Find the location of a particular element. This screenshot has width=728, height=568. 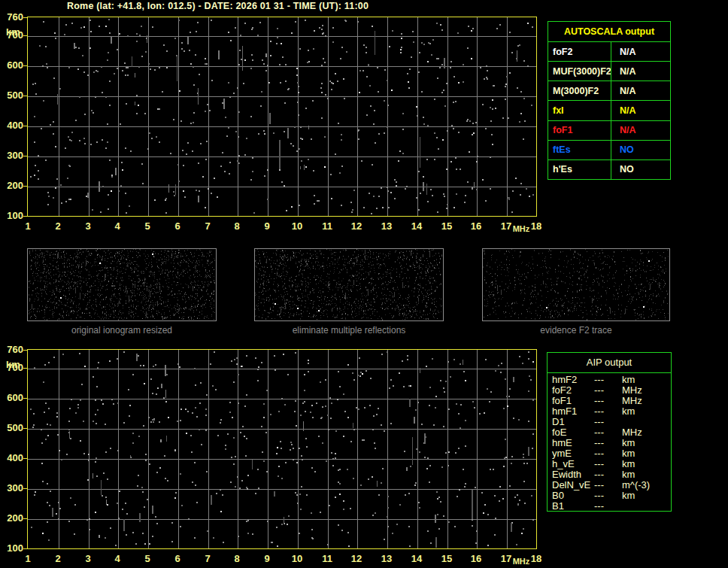

aip-row: hmF1---km is located at coordinates (609, 412).